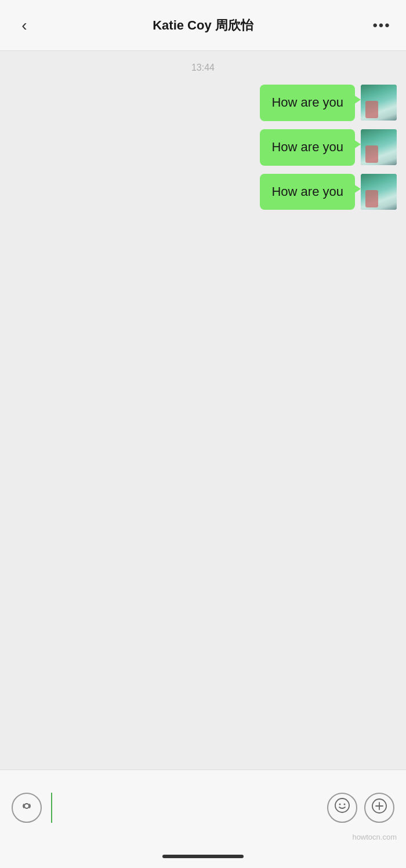 The width and height of the screenshot is (406, 868). What do you see at coordinates (203, 25) in the screenshot?
I see `chat-header: ‹ Katie Coy 周欣怡 •••` at bounding box center [203, 25].